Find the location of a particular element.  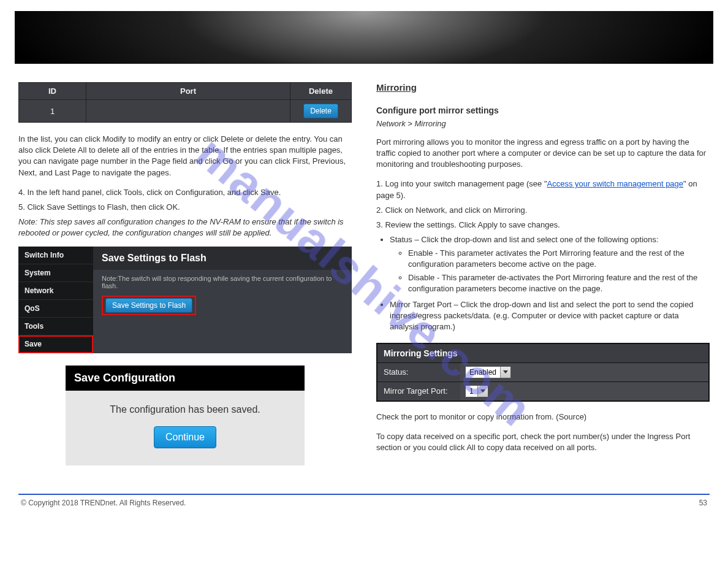

delete-button: Delete is located at coordinates (321, 111).